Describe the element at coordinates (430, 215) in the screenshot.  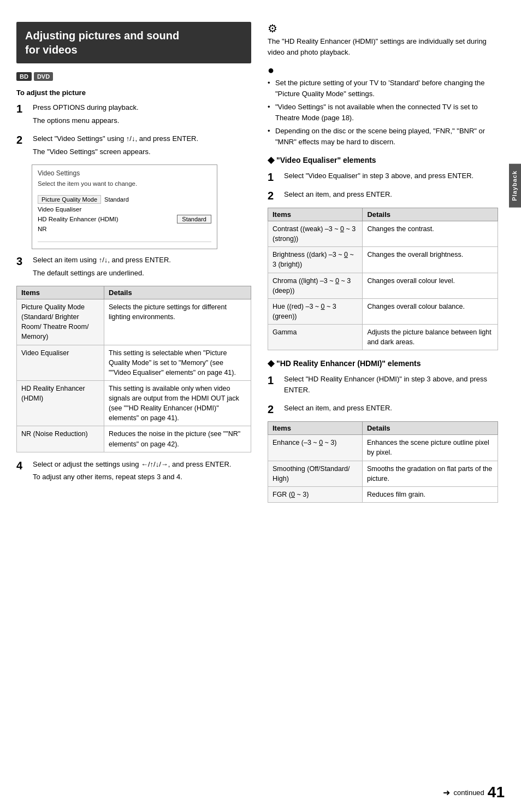
I see `ve-details-header: Details` at that location.